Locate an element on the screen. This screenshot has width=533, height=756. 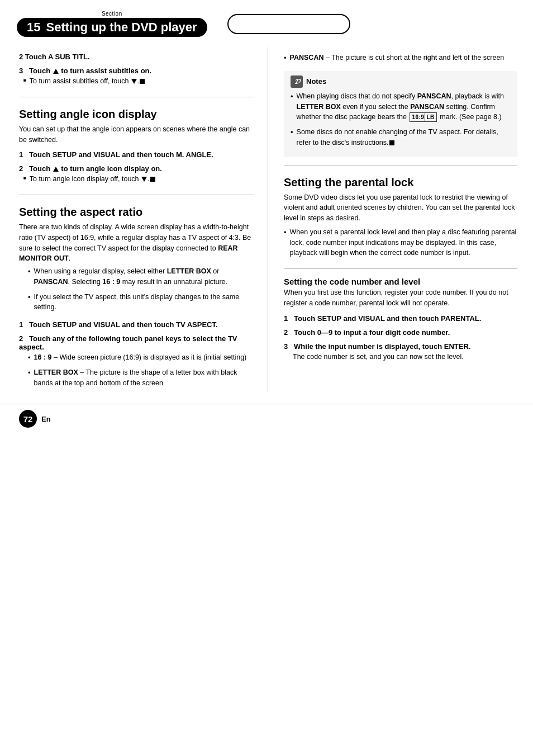
aspect-bullet2: • If you select the TV aspect, this unit… is located at coordinates (141, 304).